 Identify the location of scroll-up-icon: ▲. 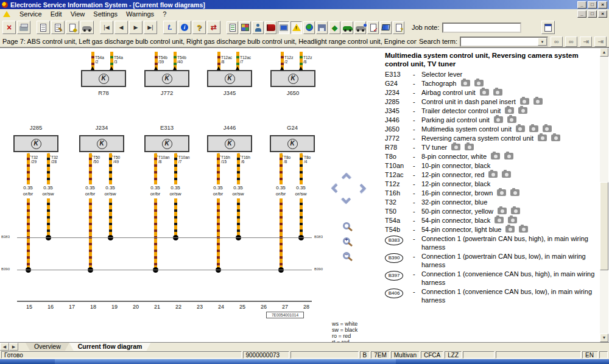
(604, 52).